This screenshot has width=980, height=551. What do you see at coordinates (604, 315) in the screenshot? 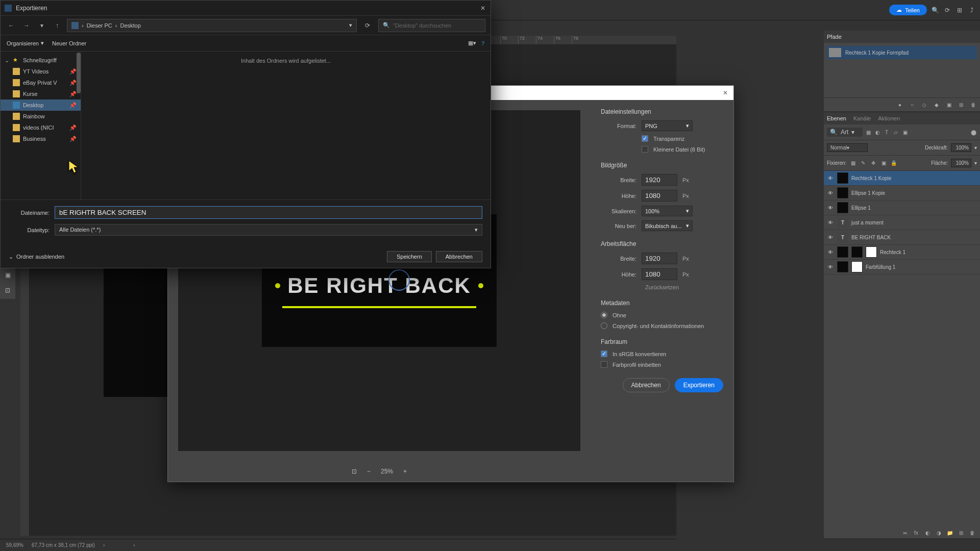
I see `meta-none-radio` at bounding box center [604, 315].